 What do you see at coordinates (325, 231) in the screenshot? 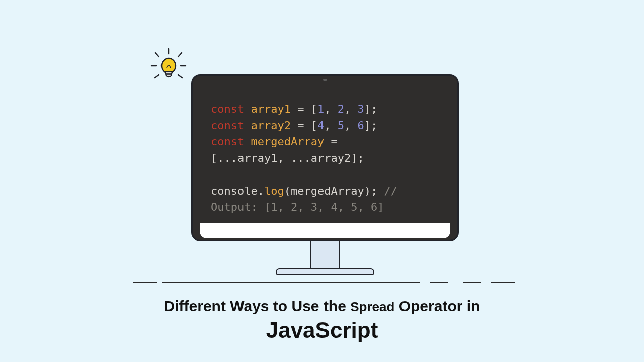
I see `monitor-chin` at bounding box center [325, 231].